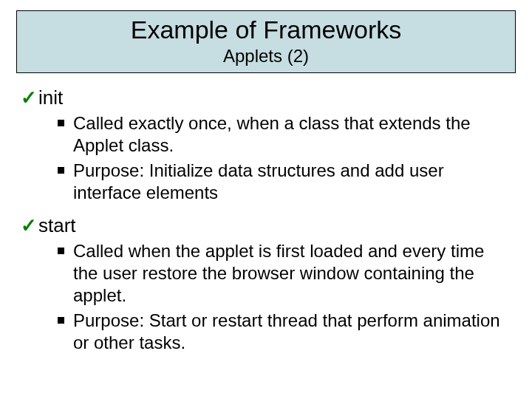 The width and height of the screenshot is (532, 399). Describe the element at coordinates (266, 226) in the screenshot. I see `section-heading-start: ✓ start` at that location.